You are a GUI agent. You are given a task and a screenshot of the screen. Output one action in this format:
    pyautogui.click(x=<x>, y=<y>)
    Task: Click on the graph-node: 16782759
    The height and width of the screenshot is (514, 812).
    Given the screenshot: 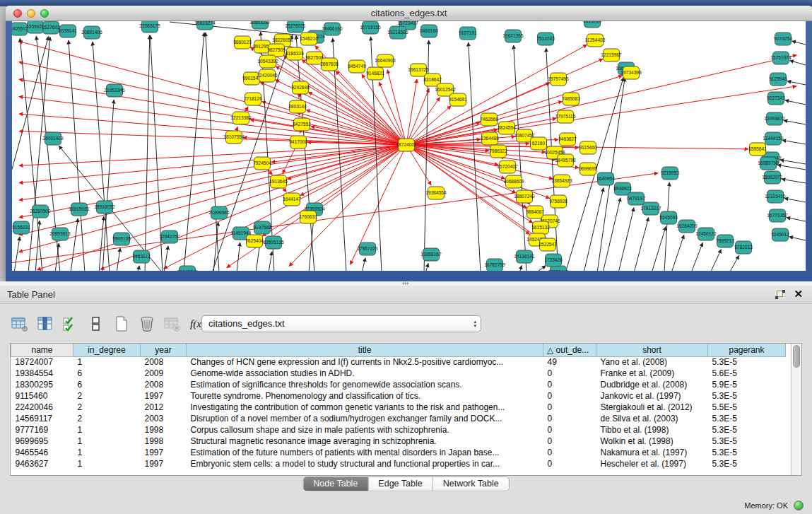 What is the action you would take?
    pyautogui.click(x=495, y=264)
    